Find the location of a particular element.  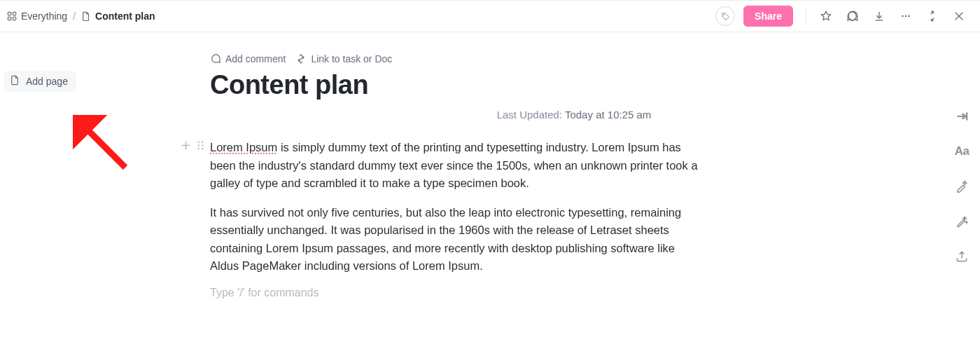

drag-handle-icon is located at coordinates (200, 146).